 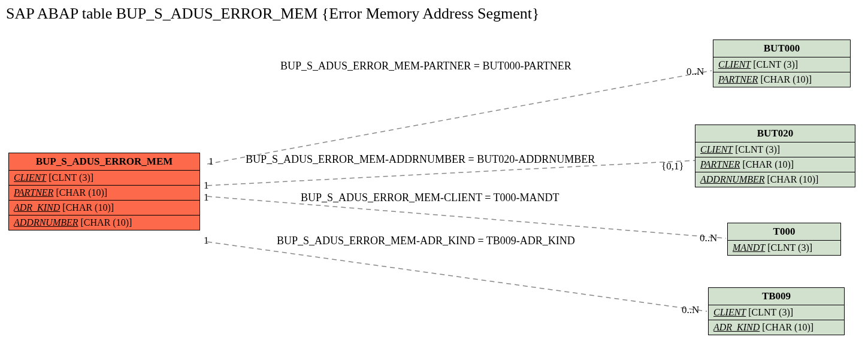 I want to click on entity-header: T000, so click(x=784, y=232).